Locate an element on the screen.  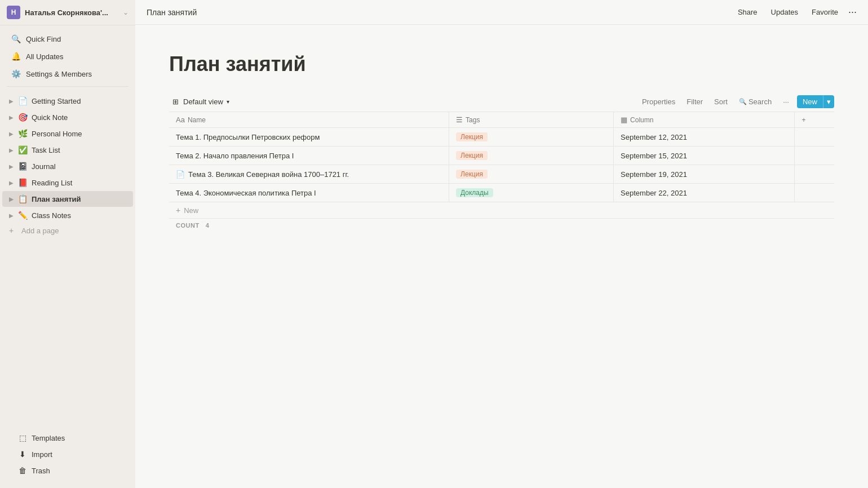
add-page-plus-icon: + is located at coordinates (11, 230).